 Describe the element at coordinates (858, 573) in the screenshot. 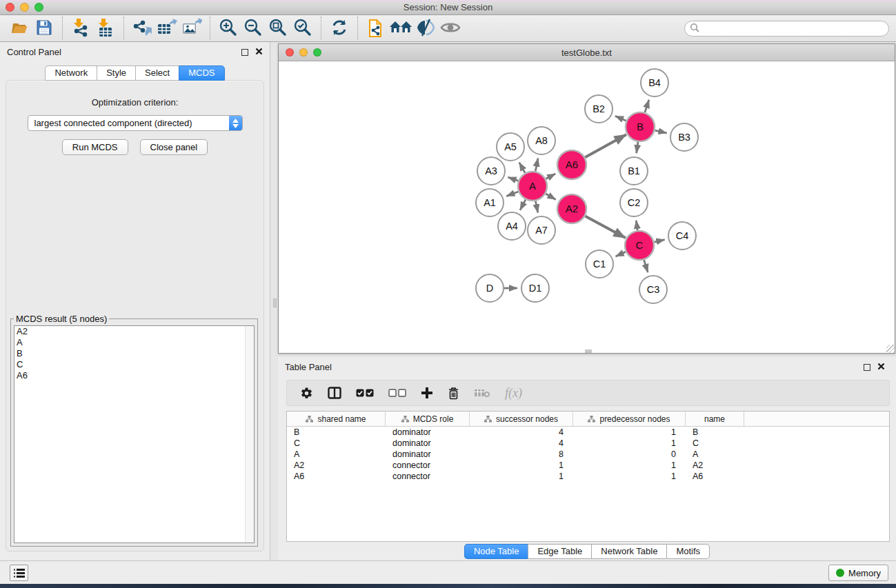

I see `memory-button: Memory` at that location.